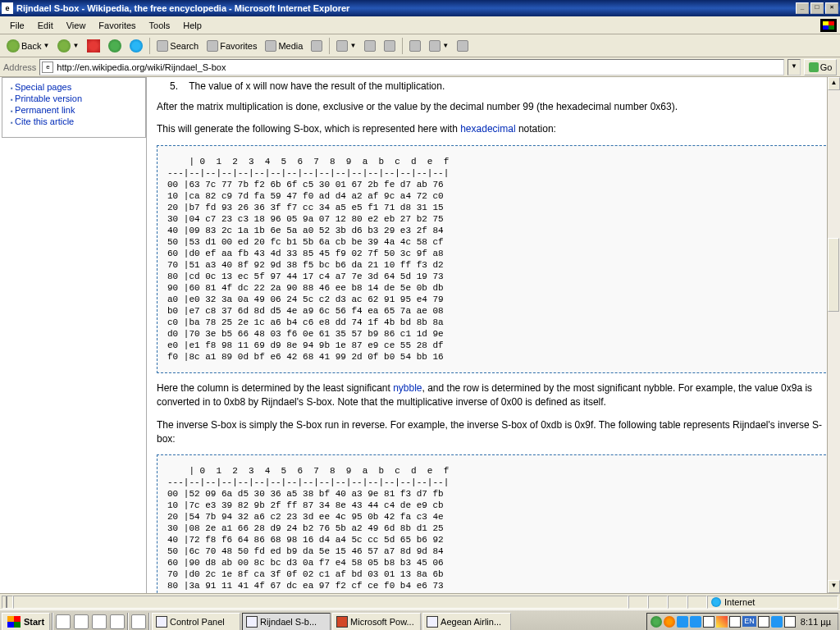 The width and height of the screenshot is (840, 630). What do you see at coordinates (184, 46) in the screenshot?
I see `search-label: Search` at bounding box center [184, 46].